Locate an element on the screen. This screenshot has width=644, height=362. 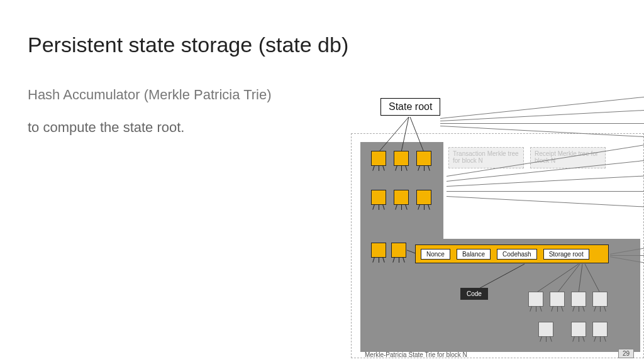
account-field-codehash: Codehash is located at coordinates (517, 254).